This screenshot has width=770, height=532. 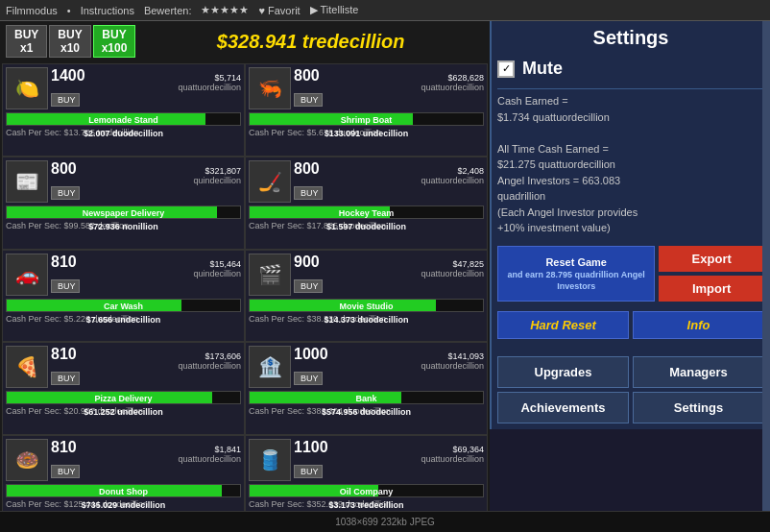 What do you see at coordinates (699, 325) in the screenshot?
I see `info-button: Info` at bounding box center [699, 325].